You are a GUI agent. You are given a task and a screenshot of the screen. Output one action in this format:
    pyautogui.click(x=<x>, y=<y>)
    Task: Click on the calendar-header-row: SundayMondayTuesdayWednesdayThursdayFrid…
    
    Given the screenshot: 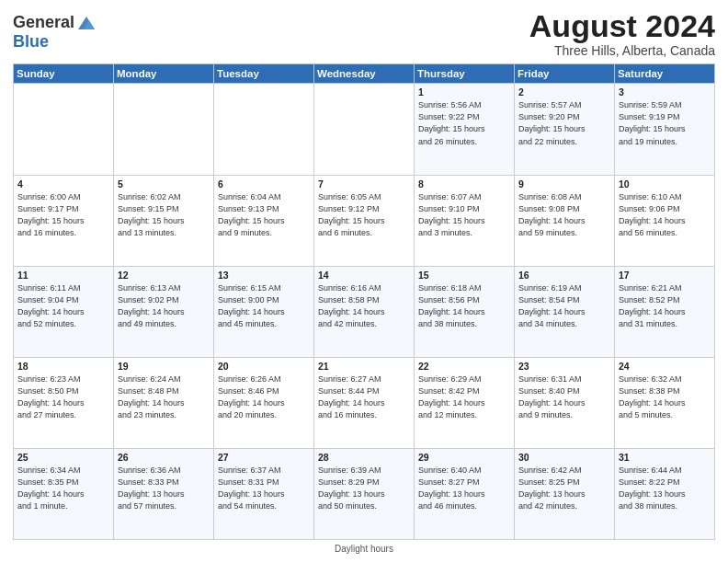 What is the action you would take?
    pyautogui.click(x=364, y=74)
    